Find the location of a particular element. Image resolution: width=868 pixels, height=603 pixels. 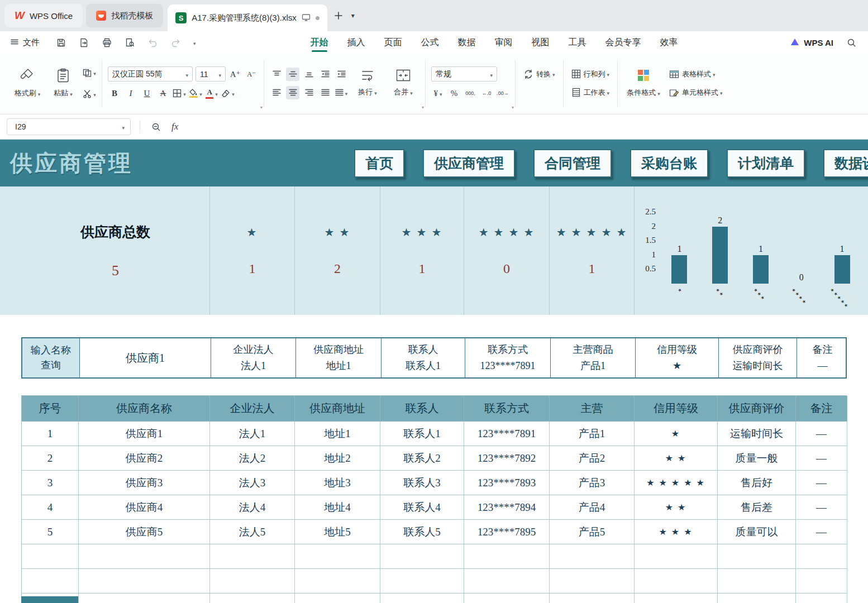

rows-columns-button: 行和列 is located at coordinates (591, 74).